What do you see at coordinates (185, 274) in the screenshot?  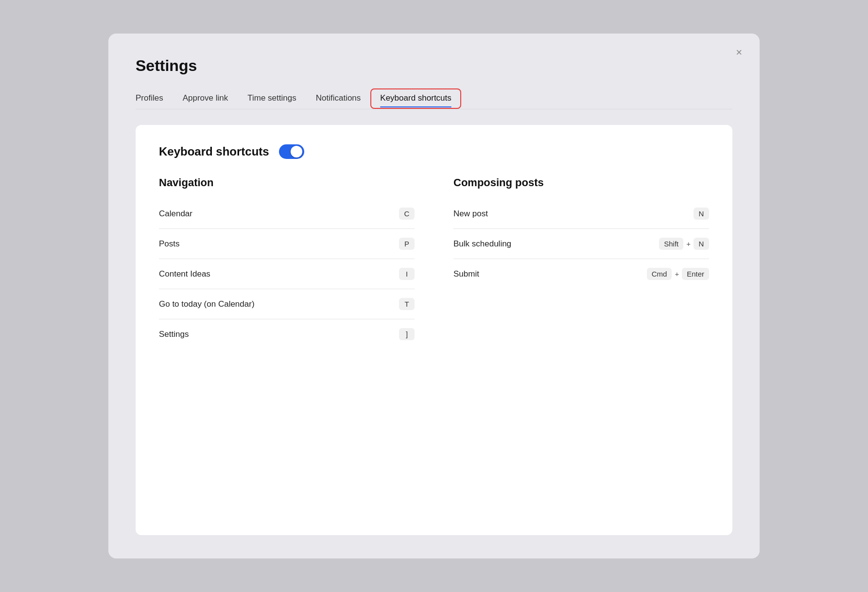 I see `shortcut-label-content-ideas: Content Ideas` at bounding box center [185, 274].